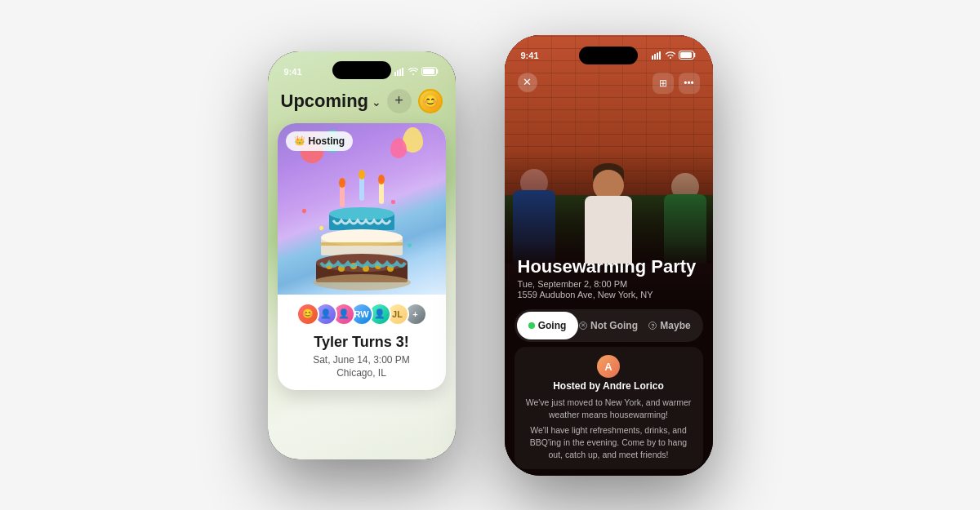 The width and height of the screenshot is (980, 510). Describe the element at coordinates (609, 284) in the screenshot. I see `detail-event-date: Tue, September 2, 8:00 PM` at that location.